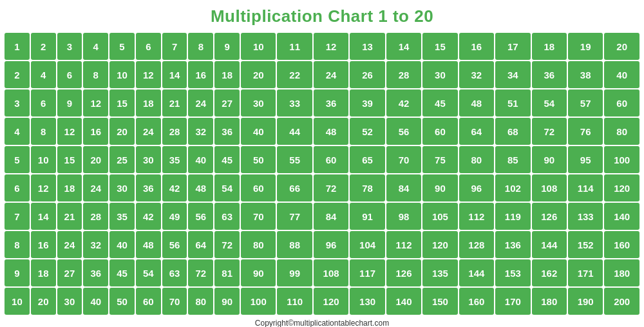  What do you see at coordinates (322, 160) in the screenshot?
I see `table-row: 5101520253035404550556065707580859095100` at bounding box center [322, 160].